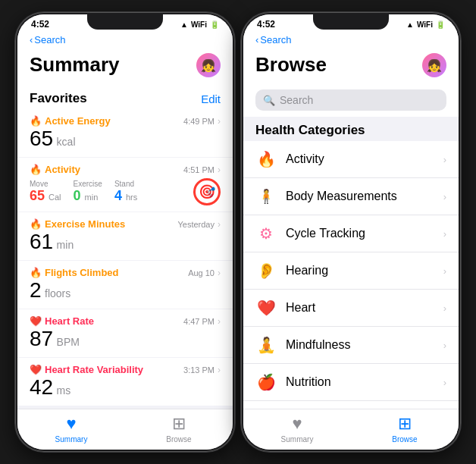  Describe the element at coordinates (365, 382) in the screenshot. I see `nutrition-label: Nutrition` at that location.